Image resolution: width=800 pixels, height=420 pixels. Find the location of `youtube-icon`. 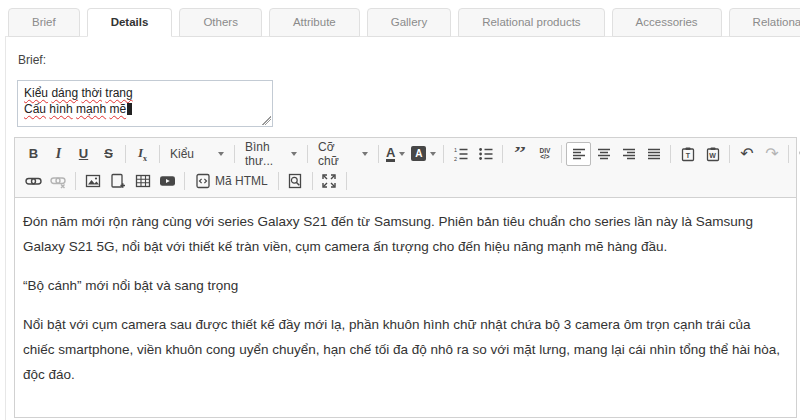

youtube-icon is located at coordinates (168, 181).